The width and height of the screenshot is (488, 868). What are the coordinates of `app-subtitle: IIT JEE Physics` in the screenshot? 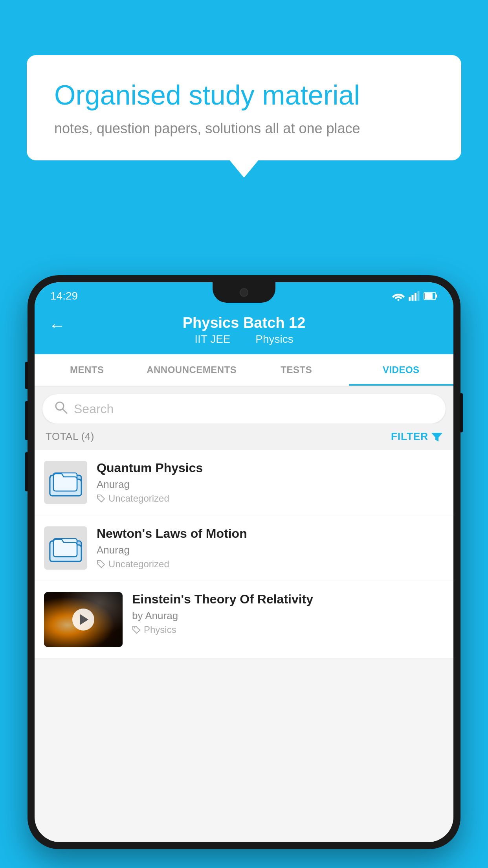 It's located at (244, 339).